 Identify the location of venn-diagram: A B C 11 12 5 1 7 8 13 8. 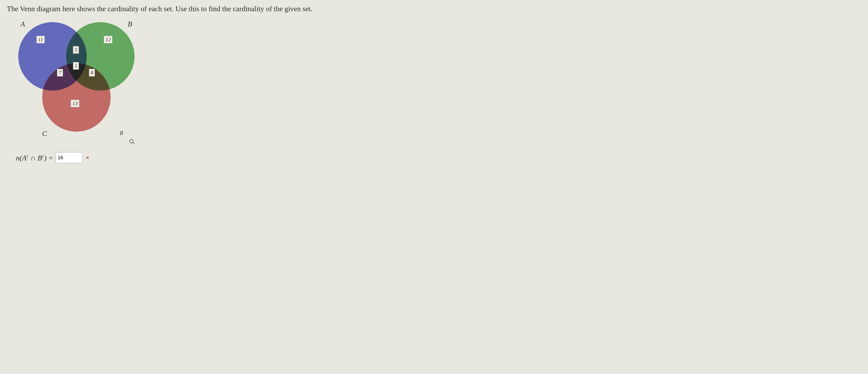
(84, 82).